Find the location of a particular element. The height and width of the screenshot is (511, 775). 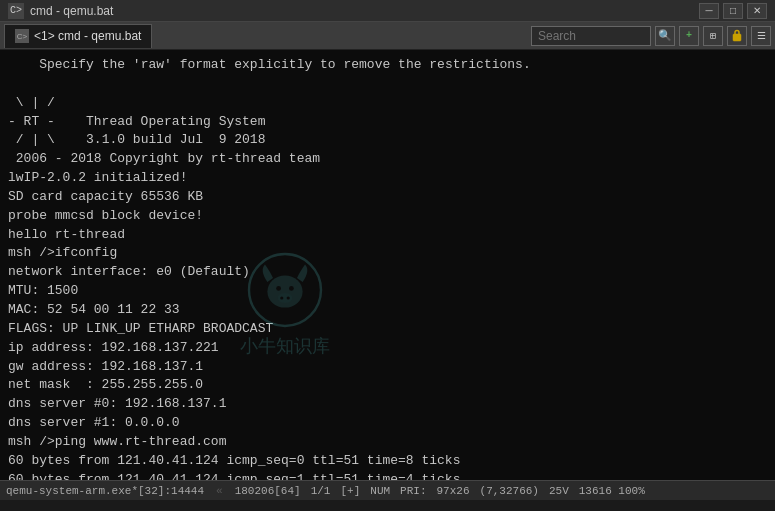

status-num: NUM is located at coordinates (380, 491).